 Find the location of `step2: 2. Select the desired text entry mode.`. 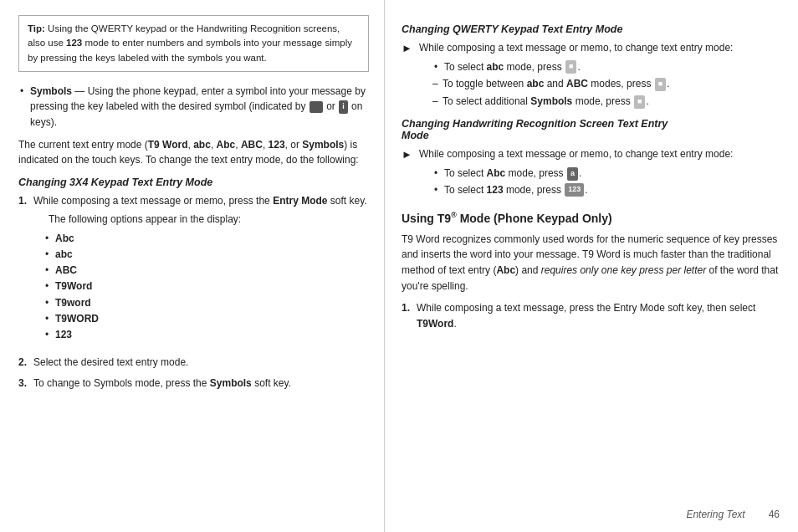

step2: 2. Select the desired text entry mode. is located at coordinates (194, 363).